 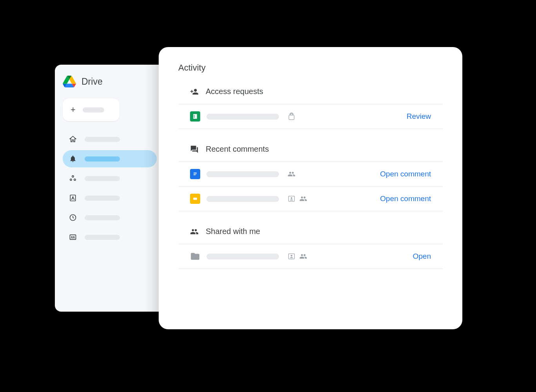 What do you see at coordinates (310, 178) in the screenshot?
I see `section-recent-comments: Recent comments Open comment Open commen…` at bounding box center [310, 178].